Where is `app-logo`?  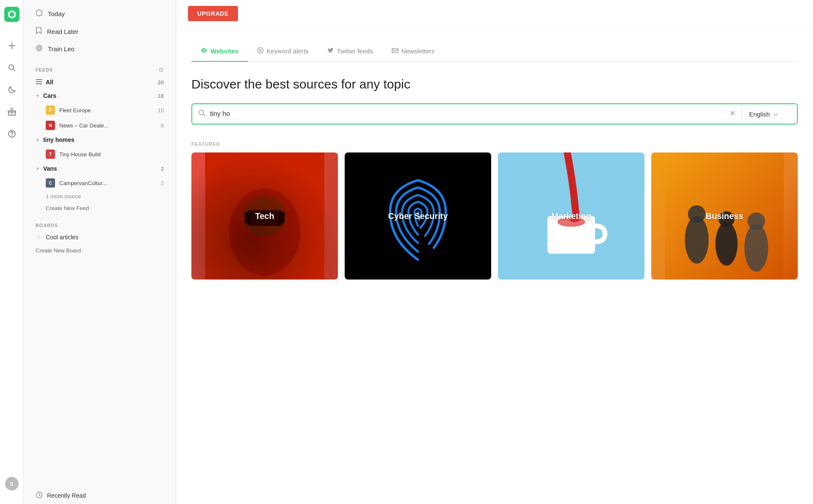
app-logo is located at coordinates (12, 14).